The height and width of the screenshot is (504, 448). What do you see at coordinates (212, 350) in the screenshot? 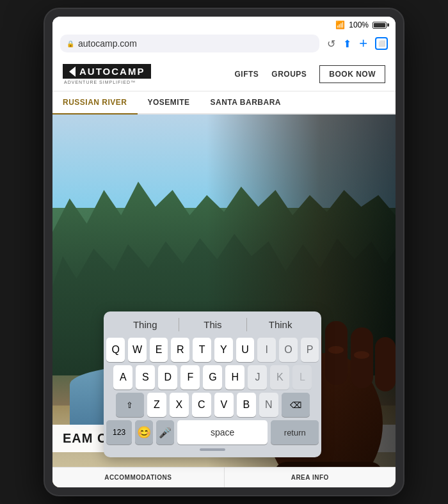
I see `keyboard-row-1: Q W E R T Y U I O P` at bounding box center [212, 350].